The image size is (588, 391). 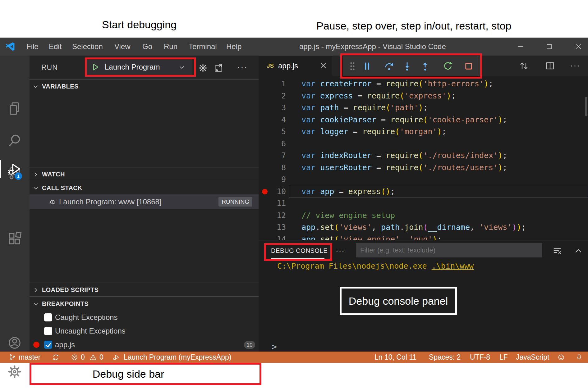 I want to click on section-label: BREAKPOINTS, so click(x=65, y=304).